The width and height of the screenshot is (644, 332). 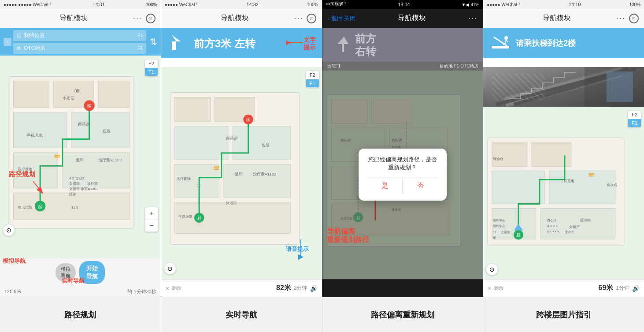 I want to click on floor-f1-4: F1, so click(x=634, y=123).